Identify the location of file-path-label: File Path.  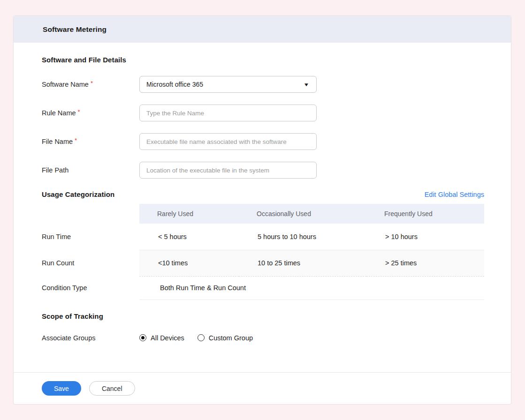
(91, 170).